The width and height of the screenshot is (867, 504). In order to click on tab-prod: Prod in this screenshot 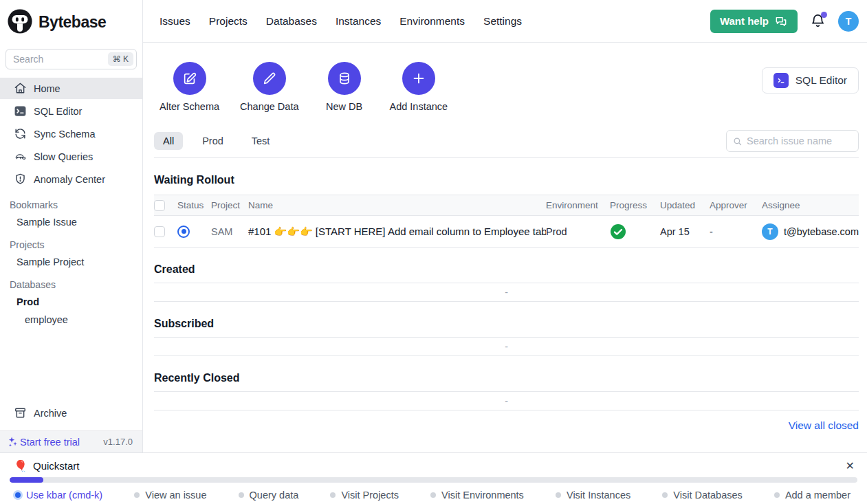, I will do `click(213, 141)`.